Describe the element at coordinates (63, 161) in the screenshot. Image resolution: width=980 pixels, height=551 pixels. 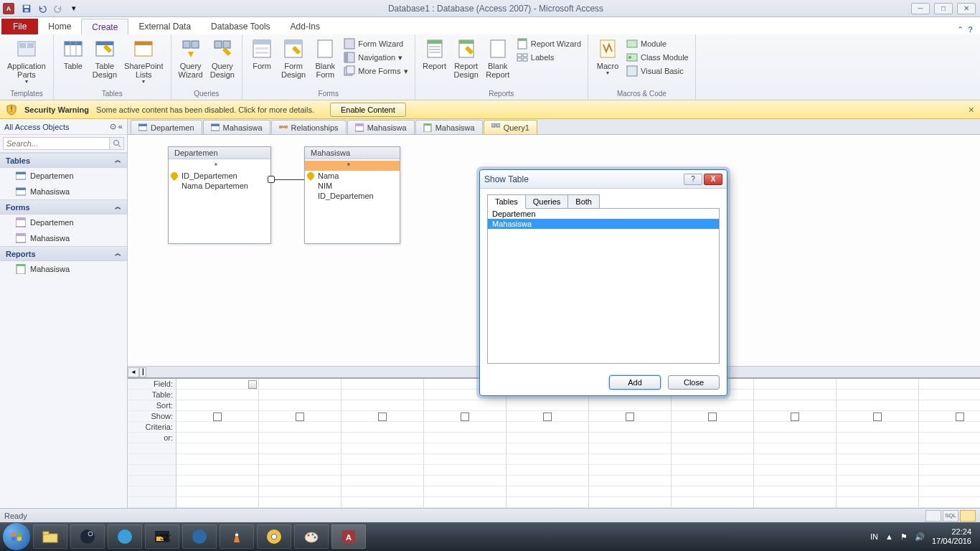
I see `nav-category-tables: Tables︽` at that location.